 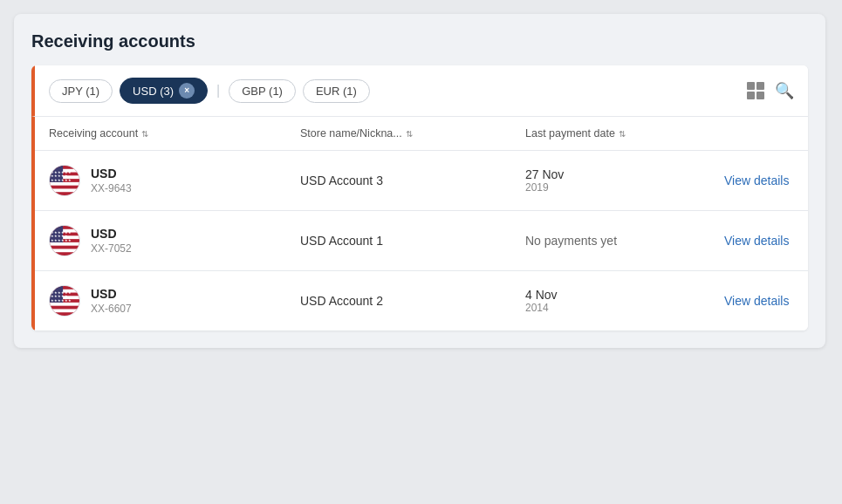 I want to click on page-title: Receiving accounts, so click(x=420, y=42).